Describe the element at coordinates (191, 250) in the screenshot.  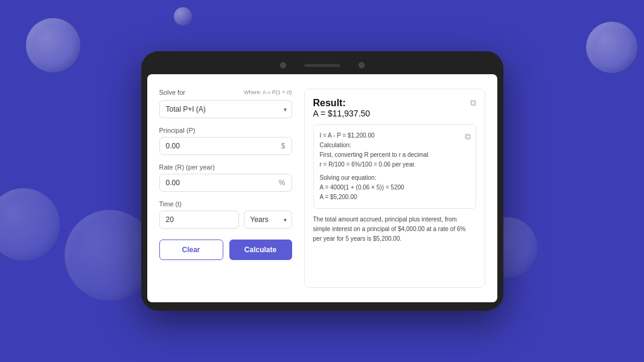
I see `clear-button: Clear` at that location.